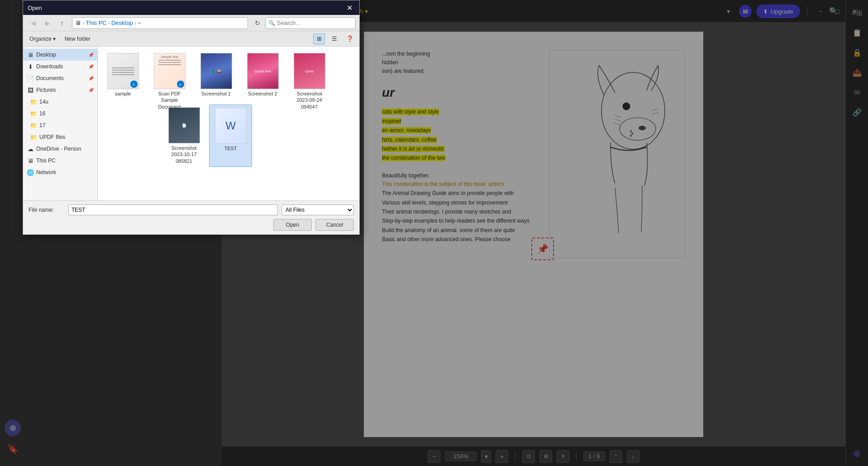 The height and width of the screenshot is (466, 868). What do you see at coordinates (123, 94) in the screenshot?
I see `file-name-sample: sample` at bounding box center [123, 94].